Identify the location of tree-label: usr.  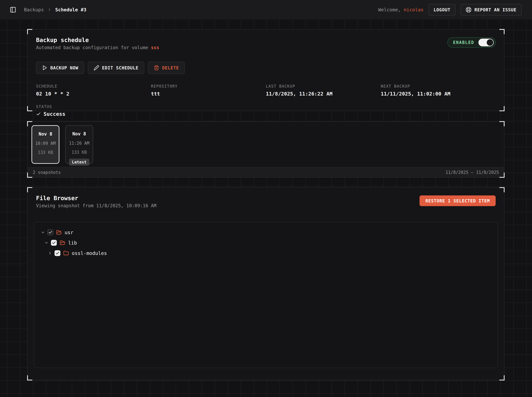
(69, 233).